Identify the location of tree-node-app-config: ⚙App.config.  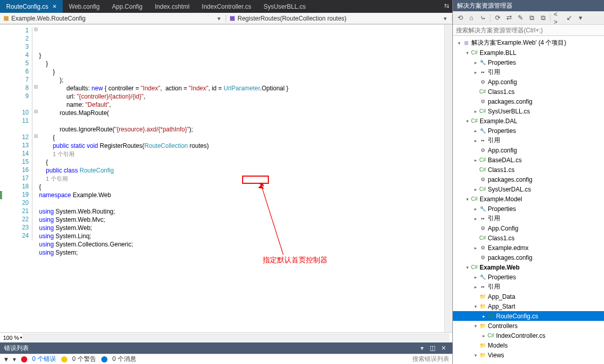
(528, 82).